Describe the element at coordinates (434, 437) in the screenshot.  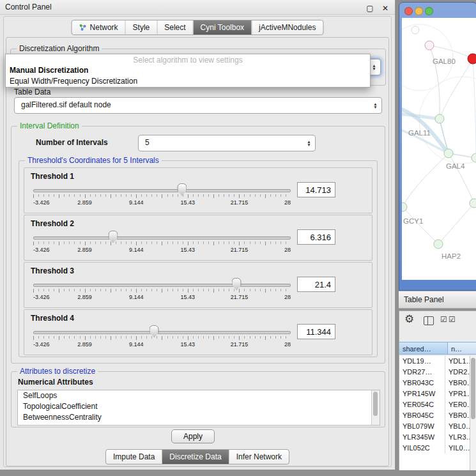
I see `table-row: YLR345WYLR3…` at that location.